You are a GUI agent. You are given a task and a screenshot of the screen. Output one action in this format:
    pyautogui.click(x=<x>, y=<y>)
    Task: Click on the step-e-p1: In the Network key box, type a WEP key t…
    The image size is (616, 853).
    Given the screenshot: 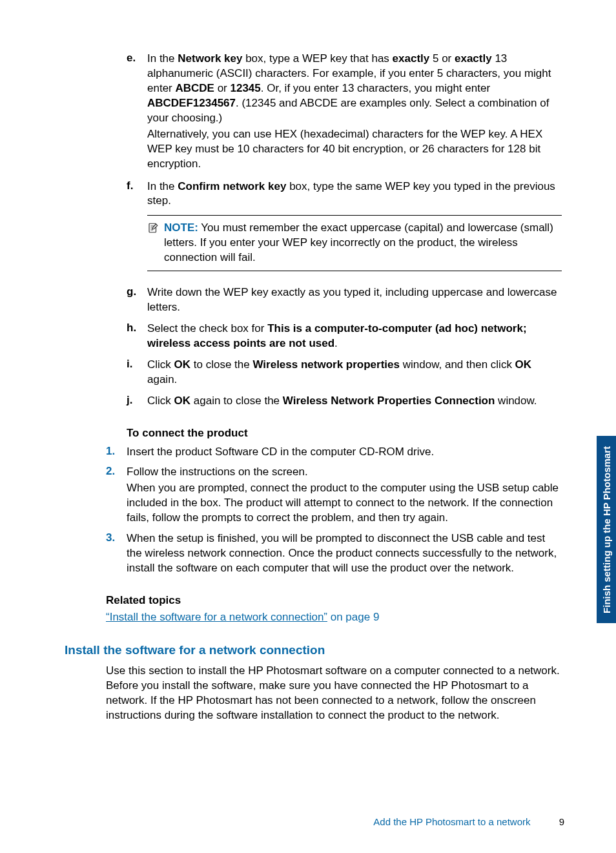 What is the action you would take?
    pyautogui.click(x=354, y=89)
    